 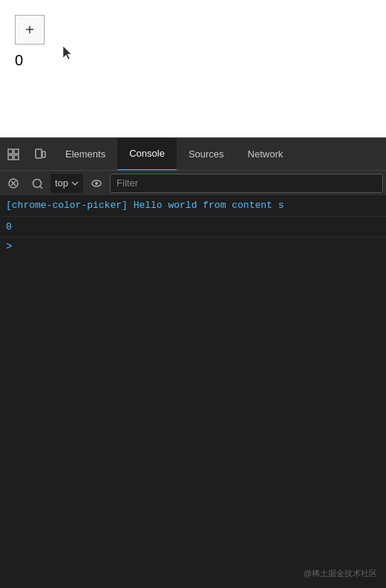 I want to click on cursor-icon, so click(x=68, y=53).